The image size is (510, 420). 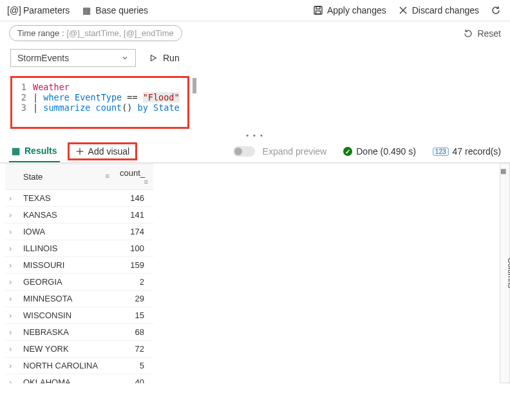 I want to click on number-icon: 123, so click(x=440, y=152).